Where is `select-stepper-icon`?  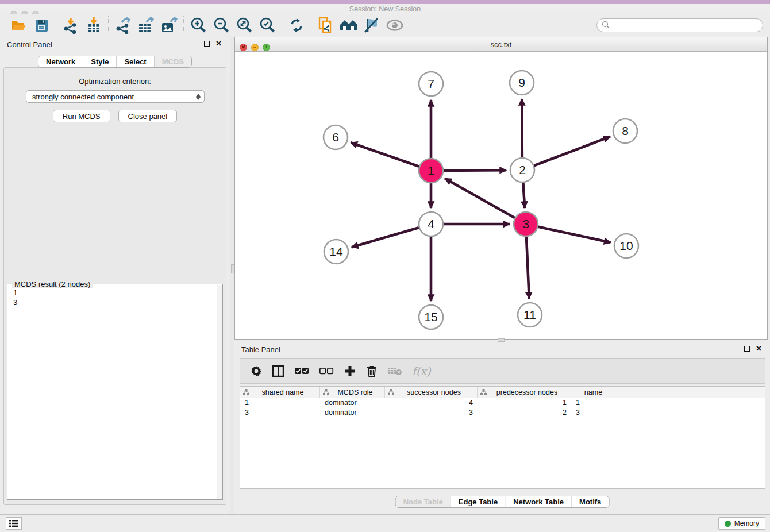
select-stepper-icon is located at coordinates (198, 97).